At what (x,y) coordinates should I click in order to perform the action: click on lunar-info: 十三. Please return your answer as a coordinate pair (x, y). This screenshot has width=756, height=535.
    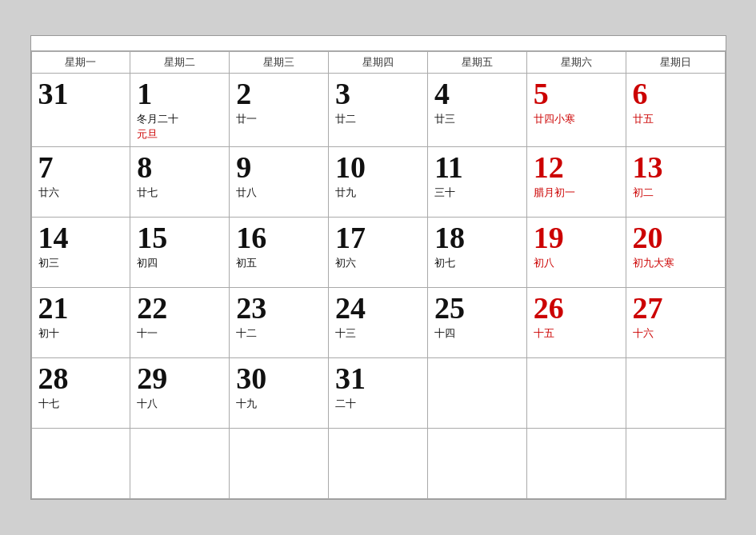
    Looking at the image, I should click on (378, 333).